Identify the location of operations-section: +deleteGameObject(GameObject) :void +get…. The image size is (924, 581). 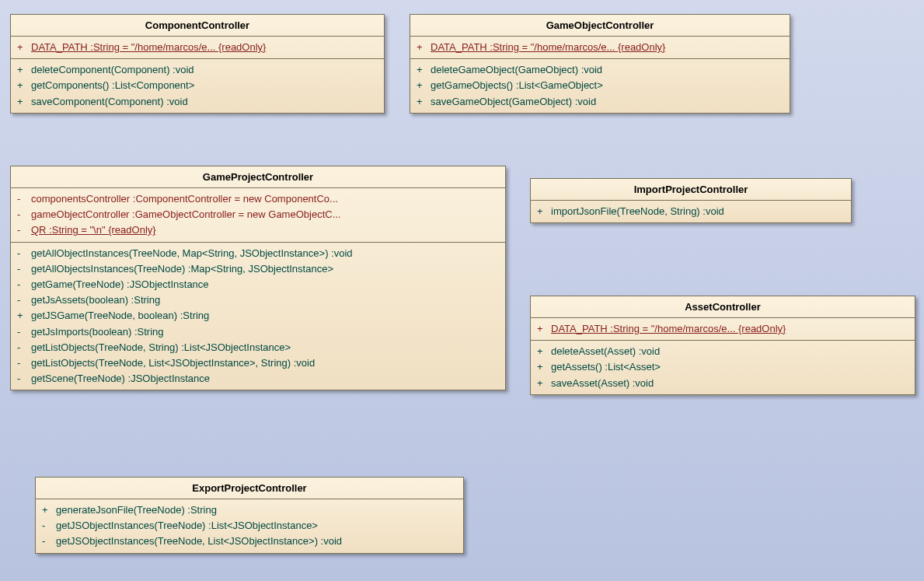
(600, 86).